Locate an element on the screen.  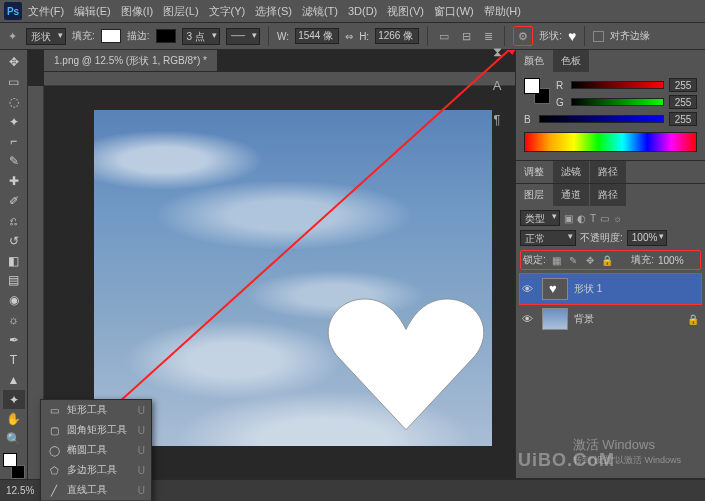
tab-swatches: 色板 is located at coordinates (571, 61).